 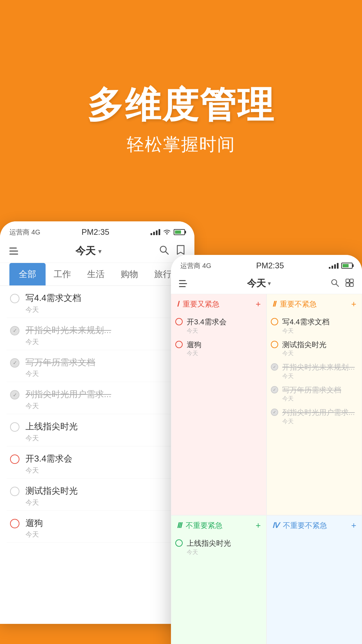 What do you see at coordinates (105, 427) in the screenshot?
I see `task-title: 上线指尖时光` at bounding box center [105, 427].